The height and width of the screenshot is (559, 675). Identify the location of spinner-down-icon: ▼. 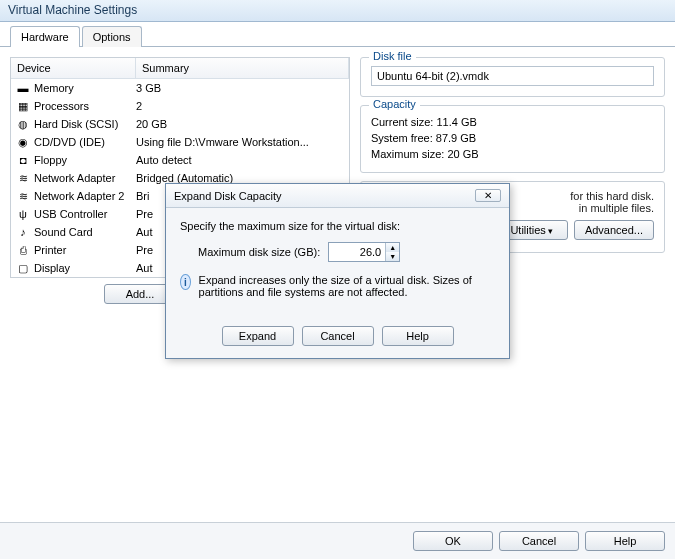
(392, 256).